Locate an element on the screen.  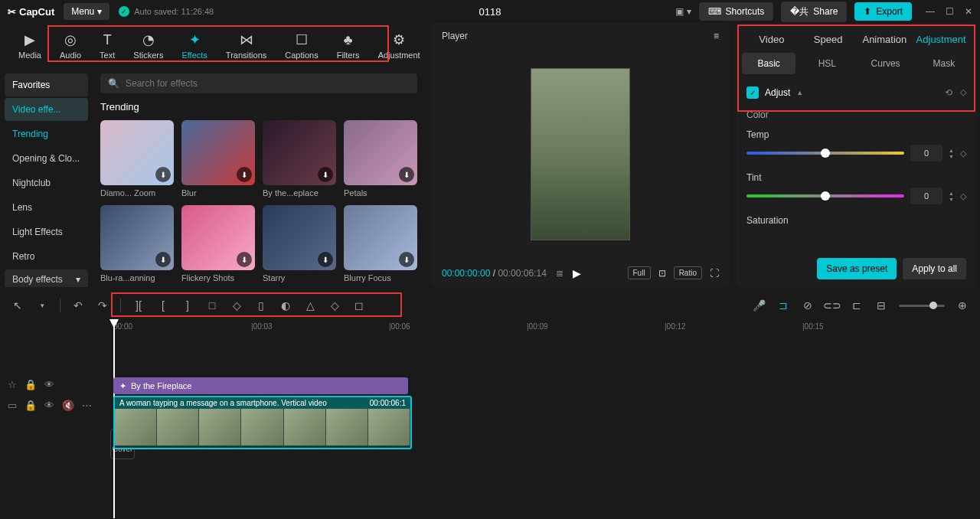
tab-media: ▶Media is located at coordinates (30, 46).